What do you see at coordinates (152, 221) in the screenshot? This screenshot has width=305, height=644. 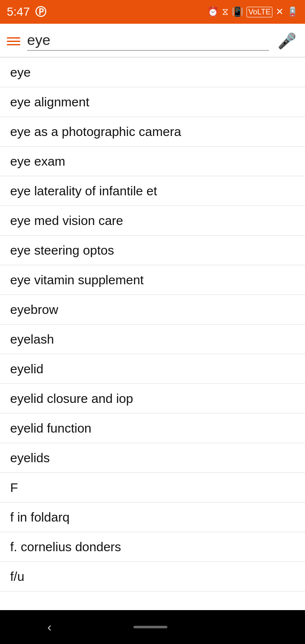 I see `list-item: eye med vision care` at bounding box center [152, 221].